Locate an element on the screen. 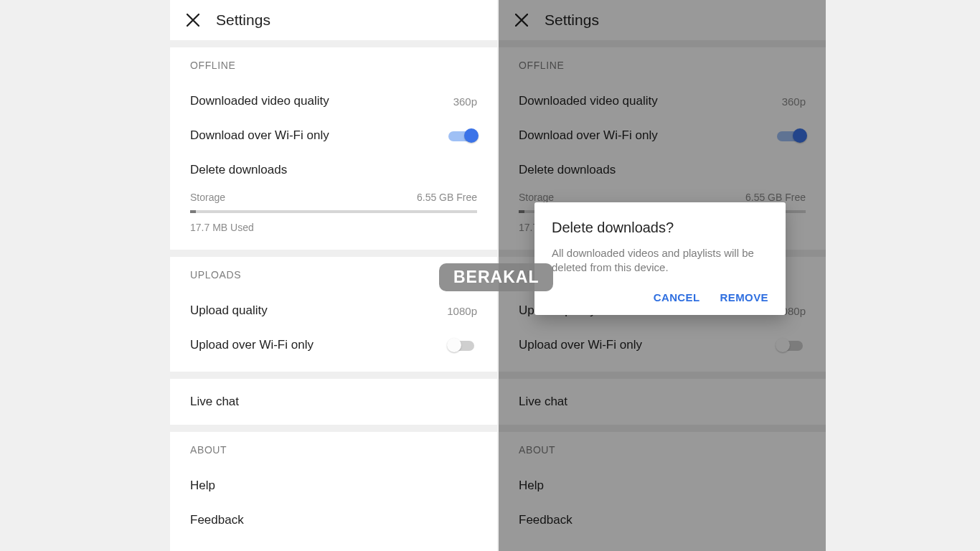 This screenshot has width=980, height=551. watermark-badge: BERAKAL is located at coordinates (496, 277).